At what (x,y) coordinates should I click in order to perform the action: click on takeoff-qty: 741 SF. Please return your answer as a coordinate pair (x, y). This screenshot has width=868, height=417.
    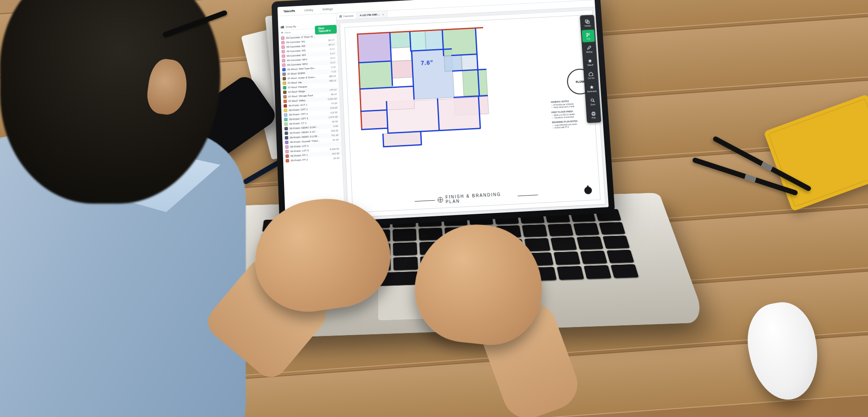
    Looking at the image, I should click on (335, 135).